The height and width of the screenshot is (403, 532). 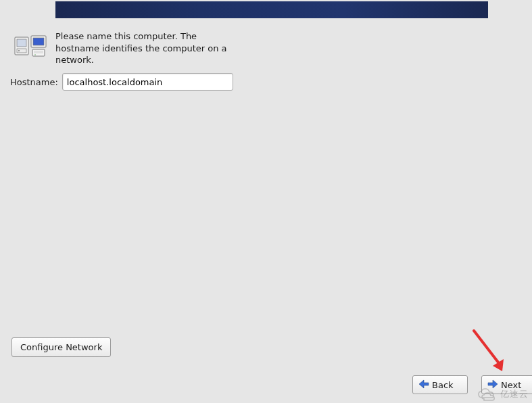 I want to click on back-button-label: Back, so click(x=443, y=385).